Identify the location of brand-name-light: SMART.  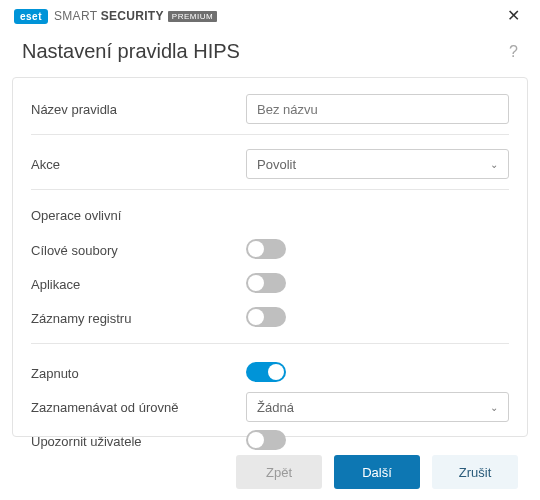
(76, 16).